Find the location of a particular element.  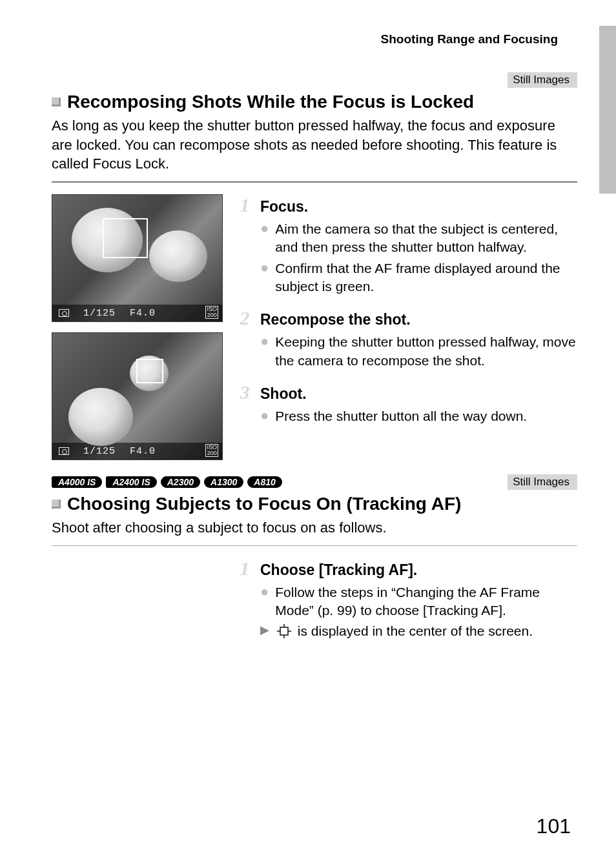

section-heading-row: Choosing Subjects to Focus On (Tracking … is located at coordinates (314, 504).